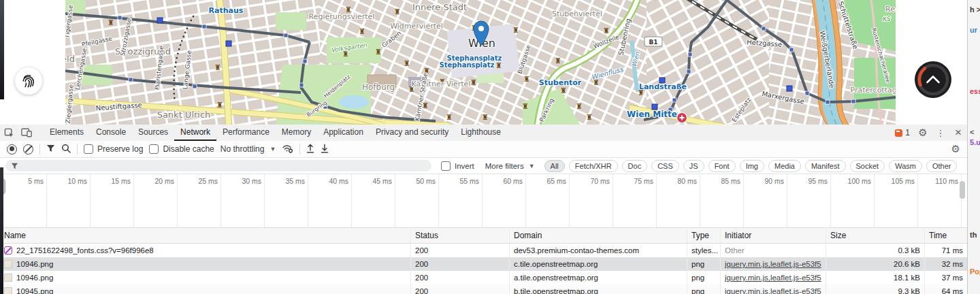 This screenshot has height=294, width=980. Describe the element at coordinates (50, 150) in the screenshot. I see `filter-toggle-icon` at that location.